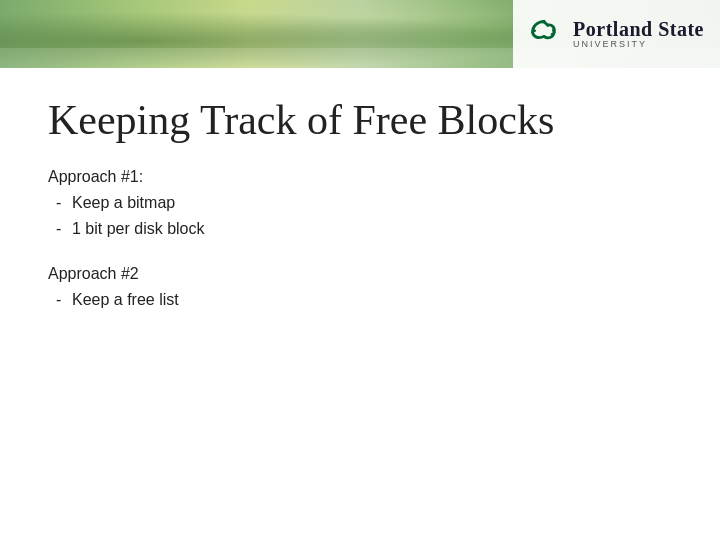 This screenshot has height=540, width=720. Describe the element at coordinates (360, 34) in the screenshot. I see `header-banner: Portland State University` at that location.